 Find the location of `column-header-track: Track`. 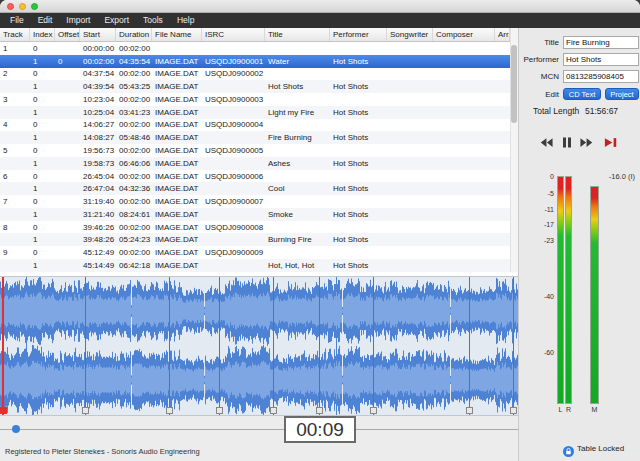

column-header-track: Track is located at coordinates (15, 34).